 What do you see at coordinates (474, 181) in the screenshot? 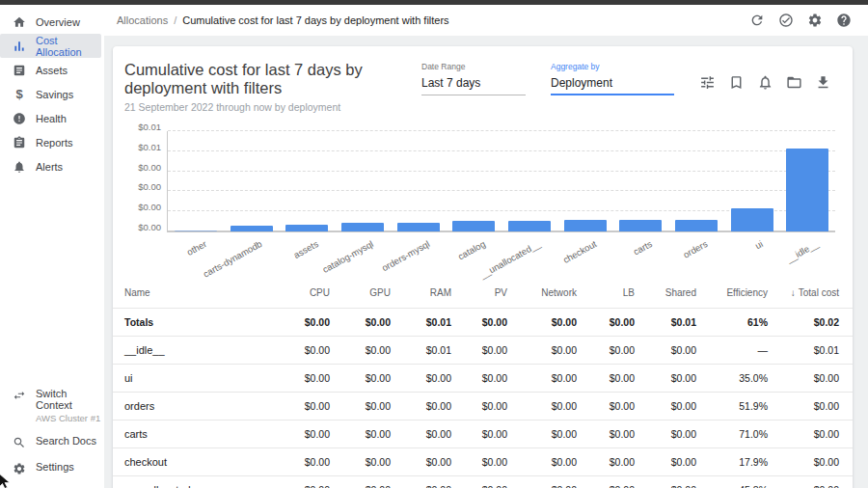
I see `chart-bar-slot: catalog` at bounding box center [474, 181].